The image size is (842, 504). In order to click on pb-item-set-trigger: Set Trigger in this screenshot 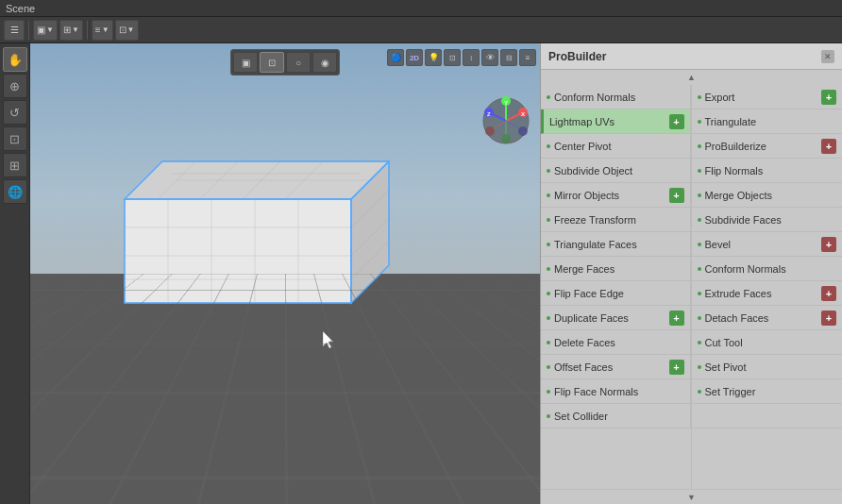, I will do `click(767, 392)`.